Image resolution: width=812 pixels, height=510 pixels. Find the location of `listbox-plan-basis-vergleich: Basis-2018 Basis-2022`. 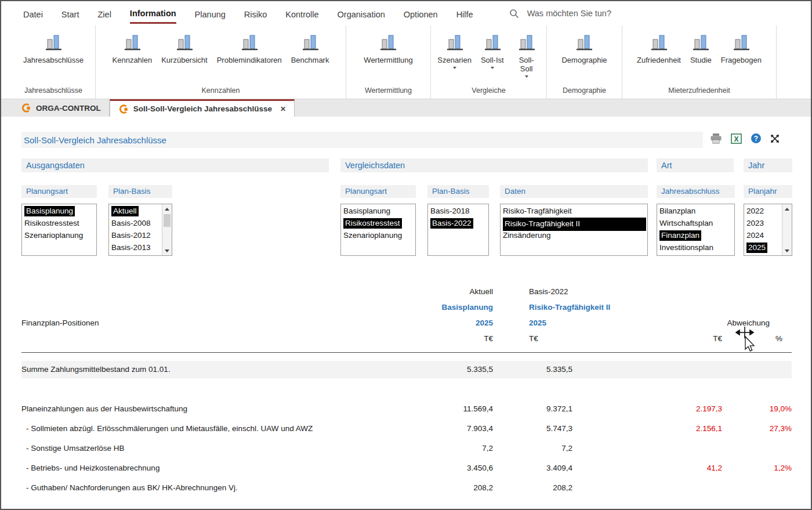

listbox-plan-basis-vergleich: Basis-2018 Basis-2022 is located at coordinates (458, 230).